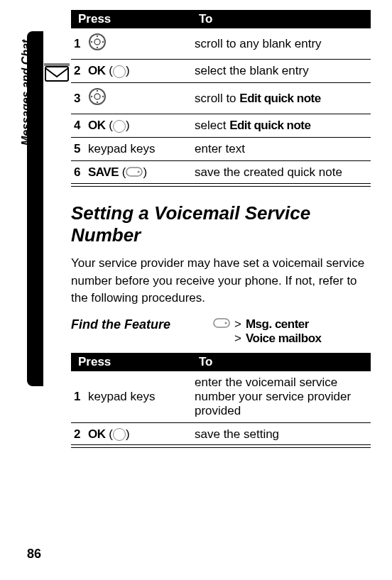 The height and width of the screenshot is (580, 392). What do you see at coordinates (217, 98) in the screenshot?
I see `action-text: scroll to` at bounding box center [217, 98].